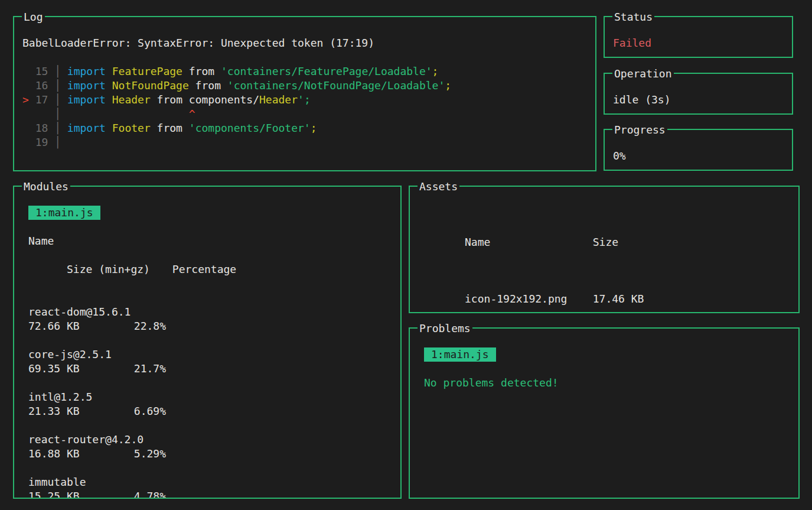 Image resolution: width=812 pixels, height=510 pixels. What do you see at coordinates (211, 482) in the screenshot?
I see `module-name: immutable` at bounding box center [211, 482].